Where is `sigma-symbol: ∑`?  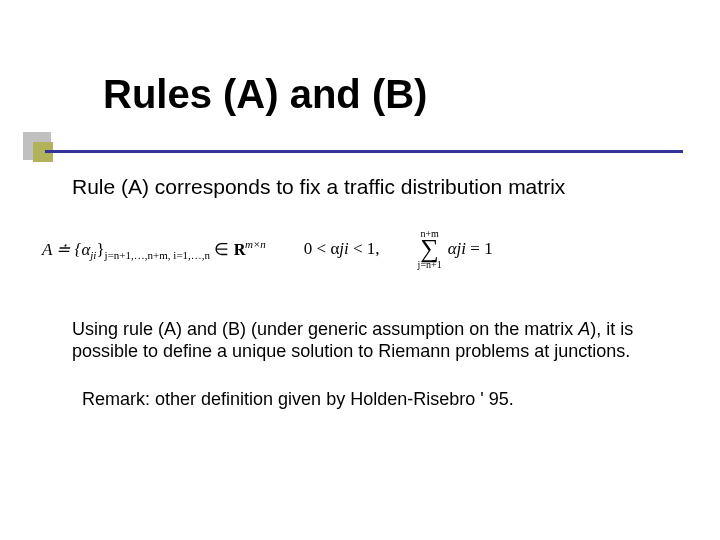 sigma-symbol: ∑ is located at coordinates (430, 250).